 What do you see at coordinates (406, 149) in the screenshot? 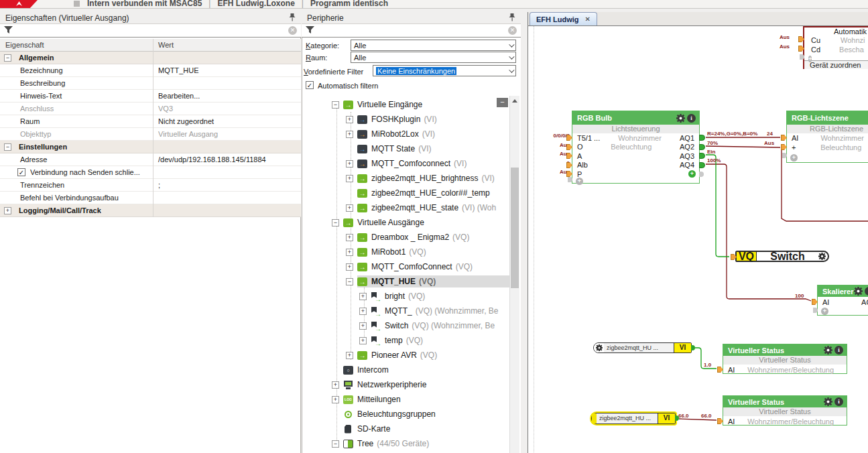
I see `tree-item-mqtt-state: MQTT State(VI)` at bounding box center [406, 149].